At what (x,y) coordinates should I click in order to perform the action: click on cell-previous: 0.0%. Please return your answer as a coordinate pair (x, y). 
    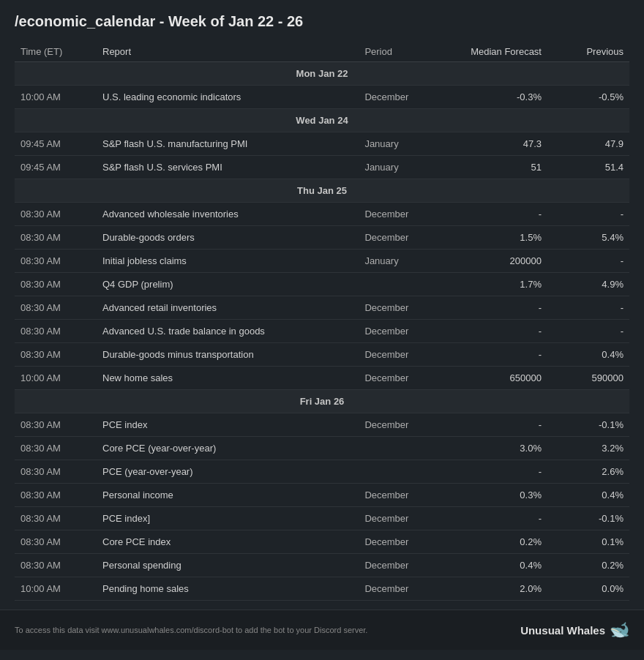
    Looking at the image, I should click on (588, 589).